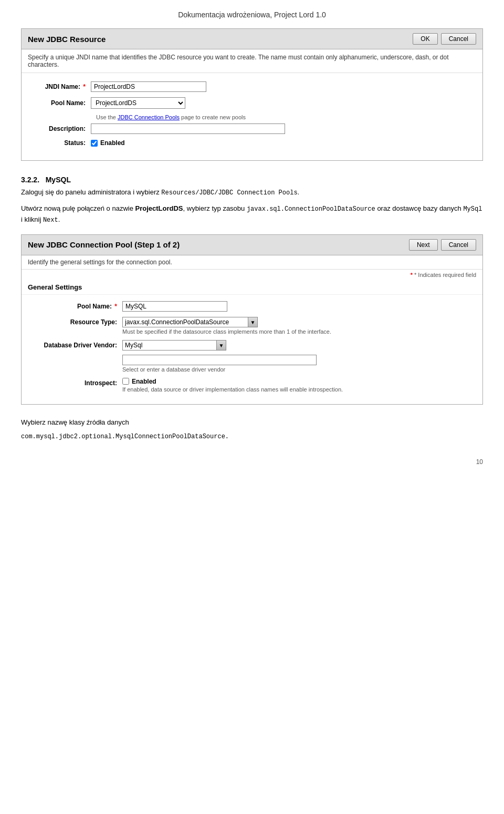  Describe the element at coordinates (219, 345) in the screenshot. I see `driver-vendor-select-wrap: MySql ▼` at that location.